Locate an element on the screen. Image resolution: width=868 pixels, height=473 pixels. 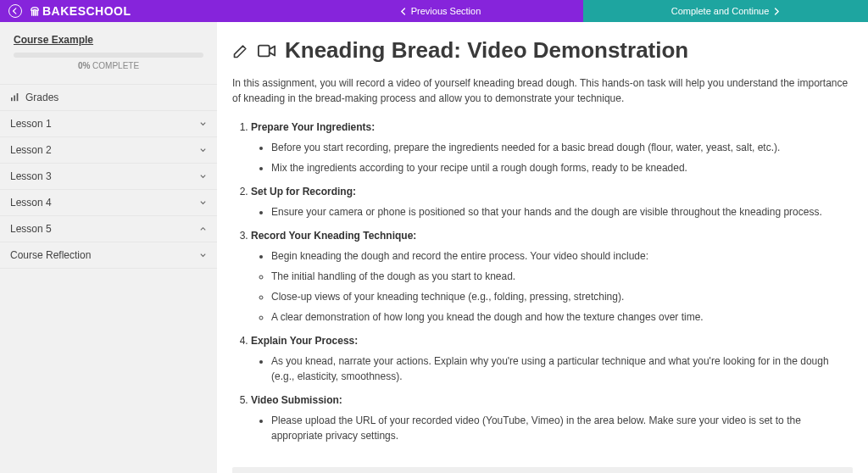
step-item: Record Your Kneading Technique: Begin kn… is located at coordinates (552, 277).